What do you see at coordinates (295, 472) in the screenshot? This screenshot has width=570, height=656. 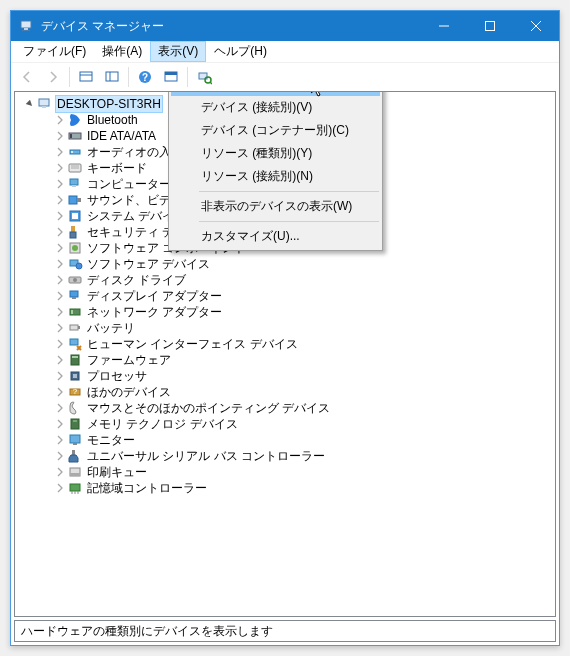 I see `tree-item: 印刷キュー` at bounding box center [295, 472].